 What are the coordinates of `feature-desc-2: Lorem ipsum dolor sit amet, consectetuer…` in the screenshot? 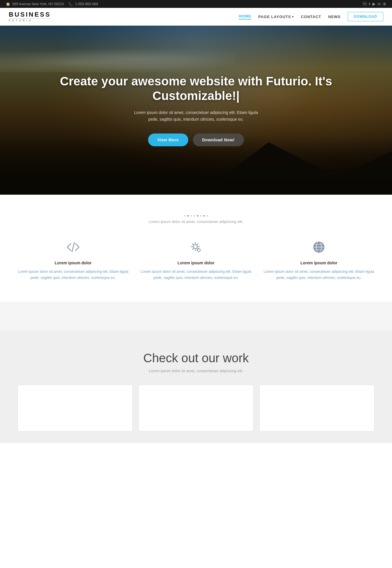 It's located at (196, 275).